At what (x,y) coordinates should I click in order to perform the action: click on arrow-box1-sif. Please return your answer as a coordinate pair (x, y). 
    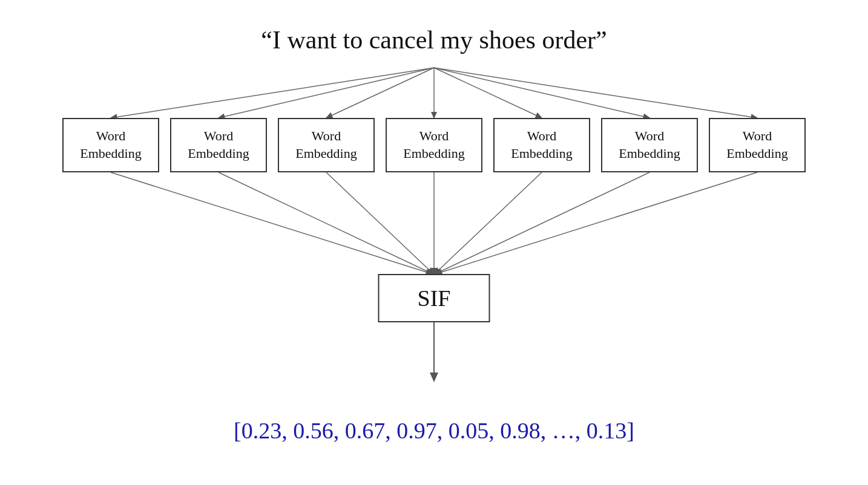
    Looking at the image, I should click on (271, 223).